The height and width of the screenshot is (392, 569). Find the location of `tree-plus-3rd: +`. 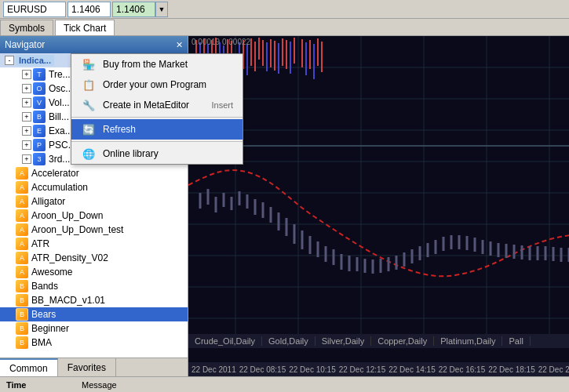

tree-plus-3rd: + is located at coordinates (27, 159).